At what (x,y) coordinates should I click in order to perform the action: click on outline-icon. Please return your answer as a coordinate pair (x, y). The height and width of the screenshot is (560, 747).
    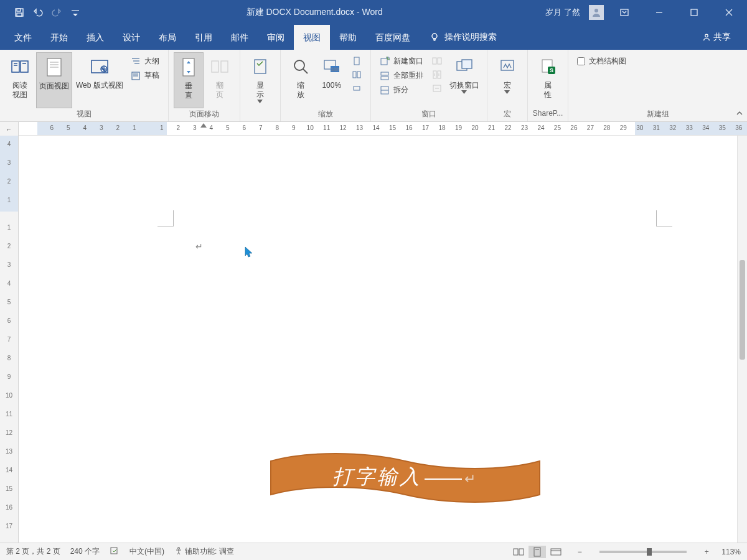
    Looking at the image, I should click on (136, 62).